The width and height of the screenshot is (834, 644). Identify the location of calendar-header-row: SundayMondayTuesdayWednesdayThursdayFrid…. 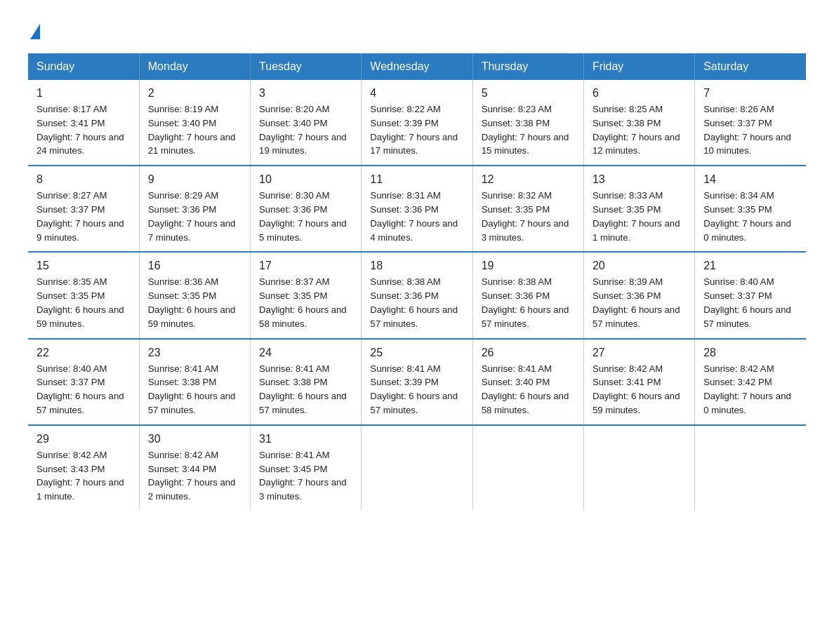
(417, 67).